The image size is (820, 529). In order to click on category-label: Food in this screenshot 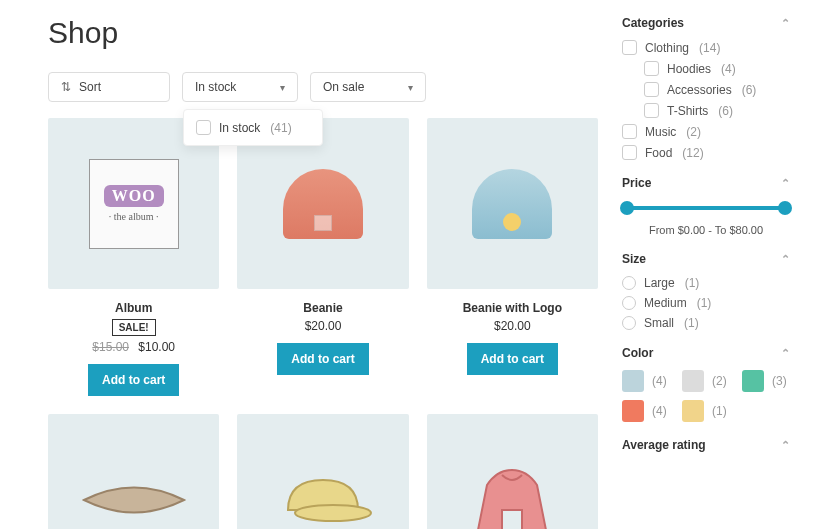, I will do `click(658, 153)`.